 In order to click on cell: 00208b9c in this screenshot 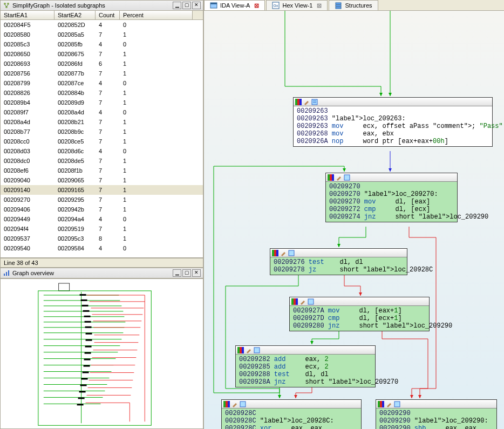, I will do `click(75, 132)`.